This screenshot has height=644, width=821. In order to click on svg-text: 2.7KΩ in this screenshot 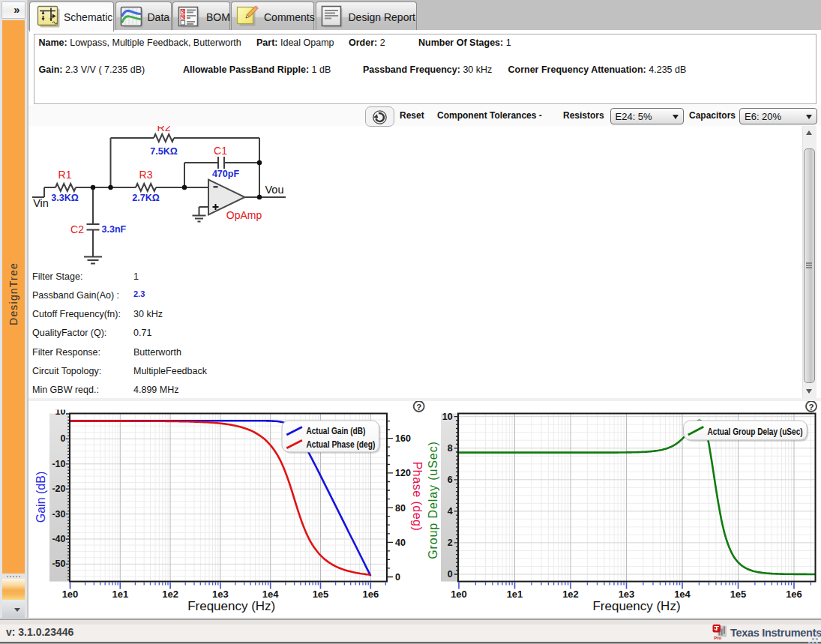, I will do `click(145, 198)`.